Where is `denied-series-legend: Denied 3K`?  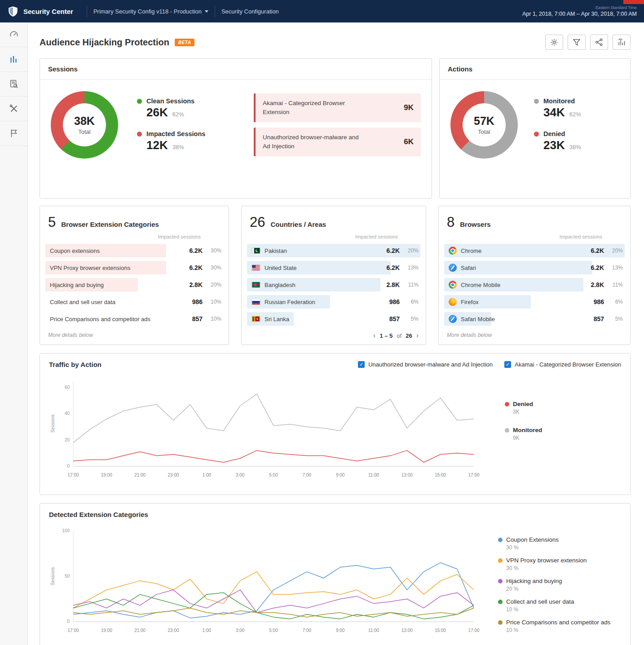
denied-series-legend: Denied 3K is located at coordinates (524, 408).